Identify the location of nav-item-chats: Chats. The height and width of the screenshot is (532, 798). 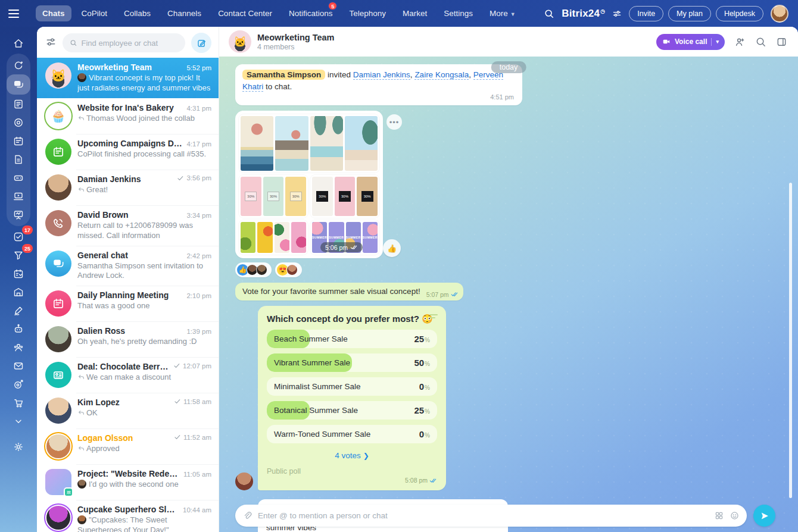
(54, 13).